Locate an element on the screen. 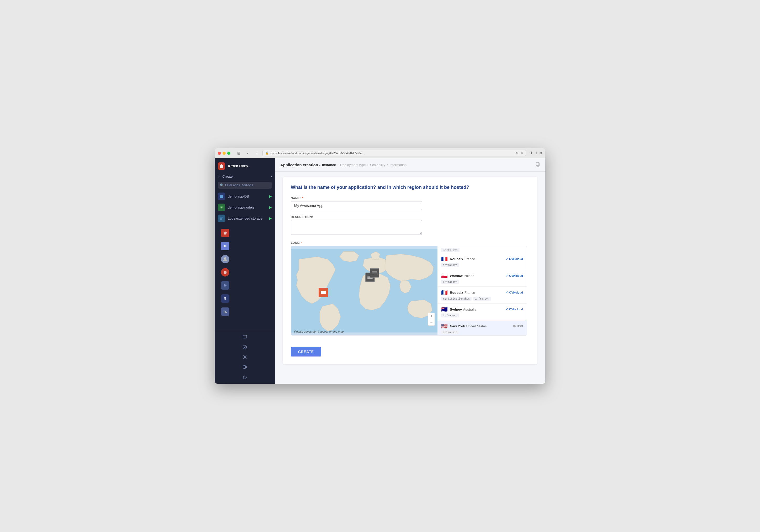  avatar-red-circle is located at coordinates (225, 272).